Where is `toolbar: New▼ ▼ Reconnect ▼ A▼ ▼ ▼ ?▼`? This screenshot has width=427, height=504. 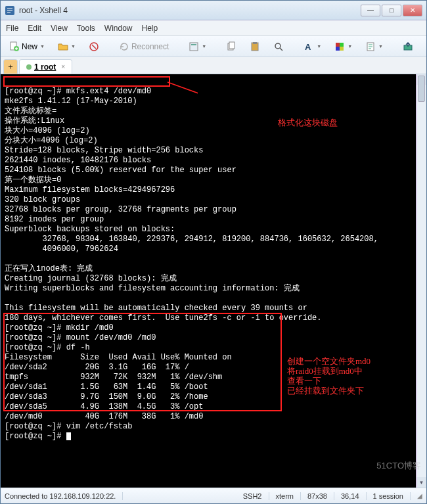 toolbar: New▼ ▼ Reconnect ▼ A▼ ▼ ▼ ?▼ is located at coordinates (214, 47).